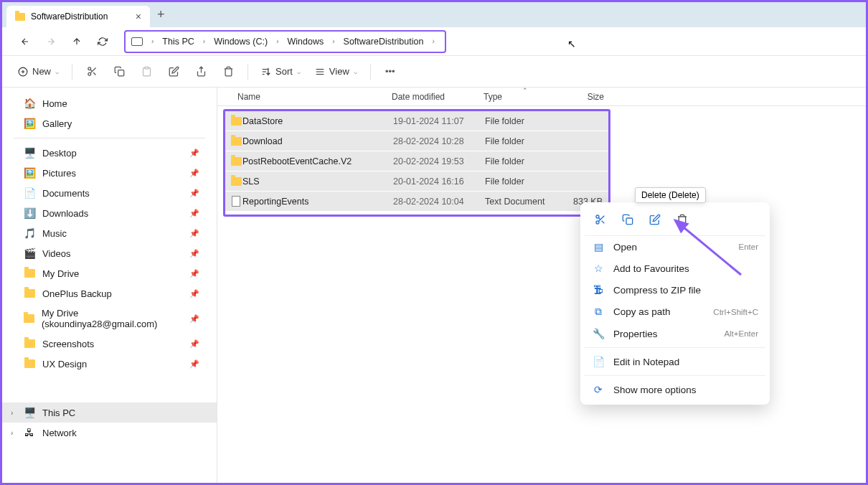  I want to click on file-name: PostRebootEventCache.V2, so click(318, 161).